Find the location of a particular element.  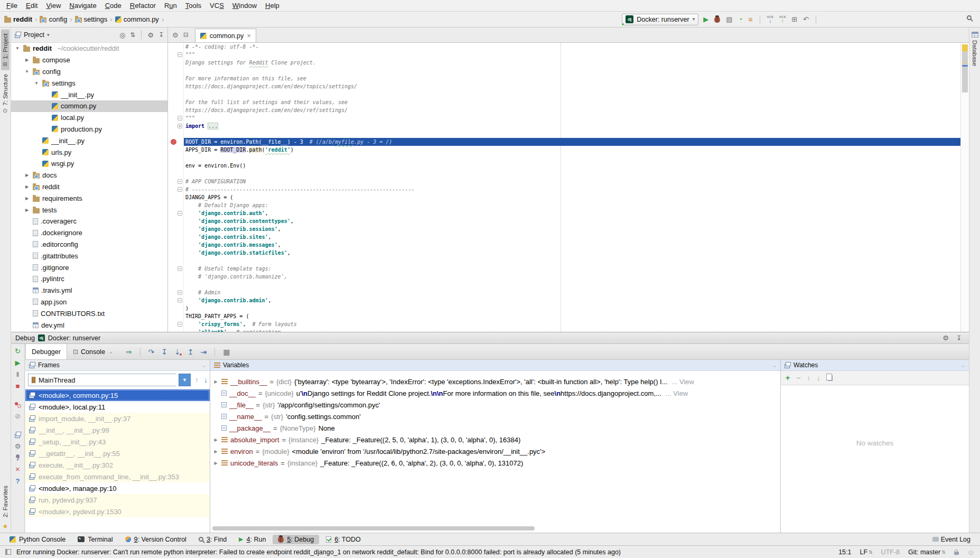

tree-item-app-json: app.json is located at coordinates (89, 302).